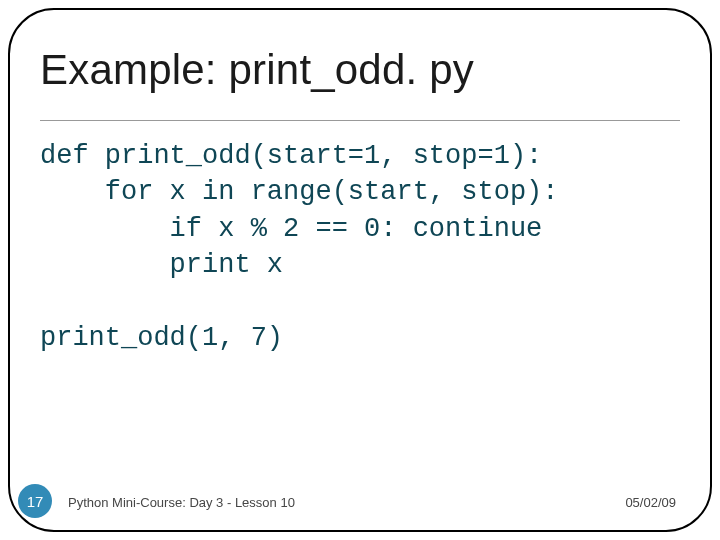 The width and height of the screenshot is (720, 540). Describe the element at coordinates (360, 120) in the screenshot. I see `title-underline` at that location.